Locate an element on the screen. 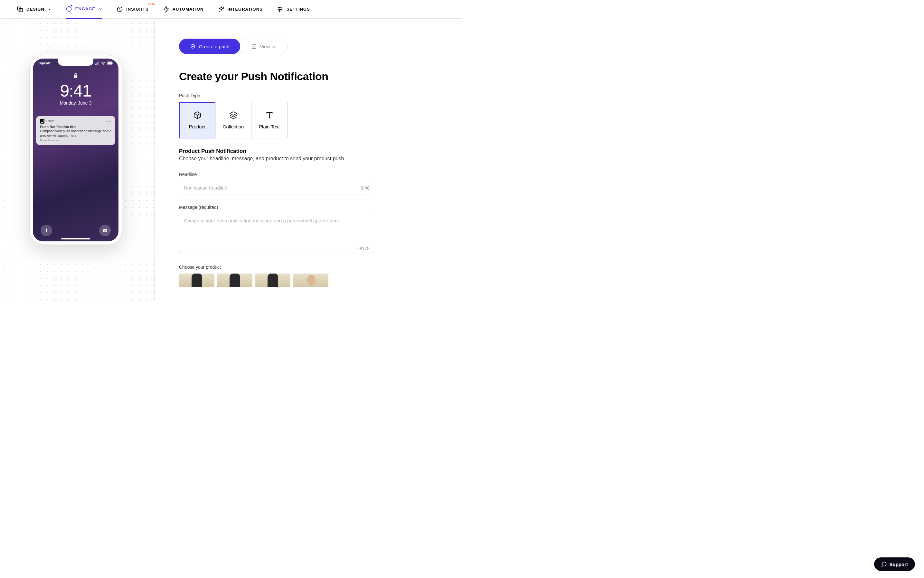 This screenshot has width=924, height=578. nav-label: Settings is located at coordinates (298, 9).